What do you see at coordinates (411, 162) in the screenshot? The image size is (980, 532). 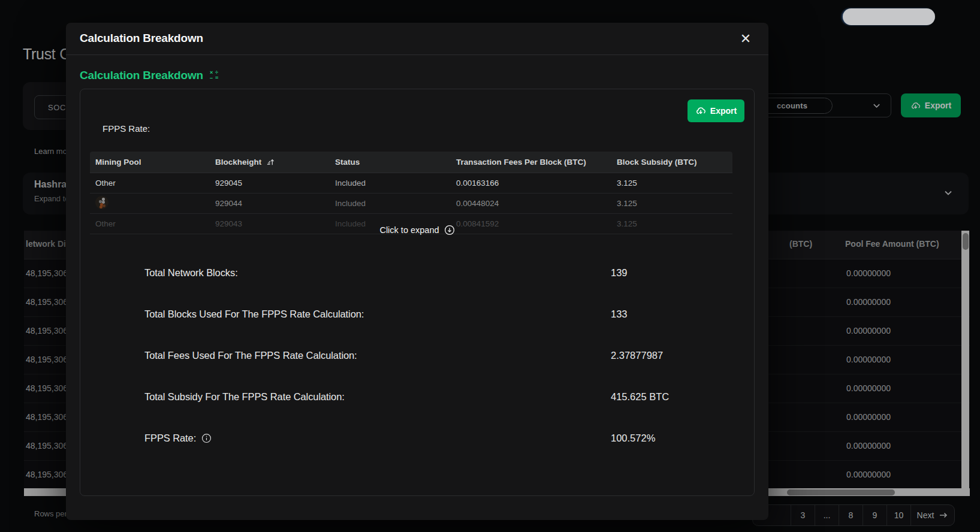 I see `blocks-table-header: Mining Pool Blockheight Status Transacti…` at bounding box center [411, 162].